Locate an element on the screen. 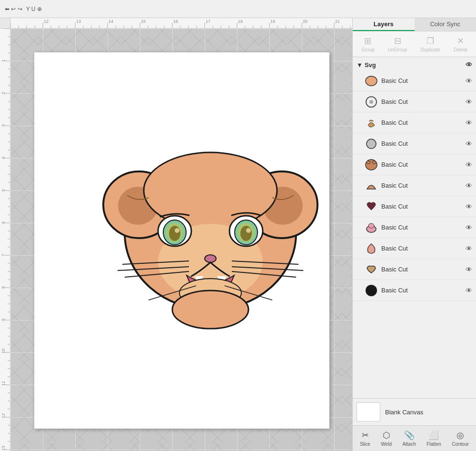 The image size is (476, 451). delete-label: Delete is located at coordinates (461, 50).